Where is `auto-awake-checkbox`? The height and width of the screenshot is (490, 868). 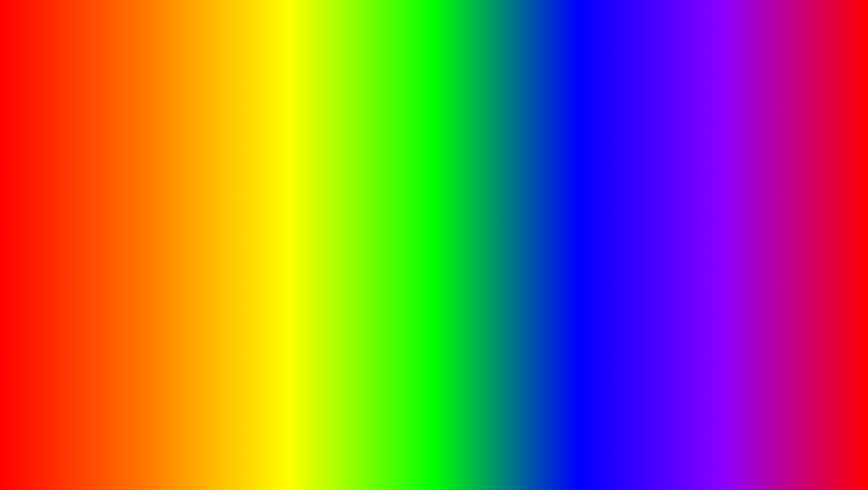
auto-awake-checkbox is located at coordinates (822, 189).